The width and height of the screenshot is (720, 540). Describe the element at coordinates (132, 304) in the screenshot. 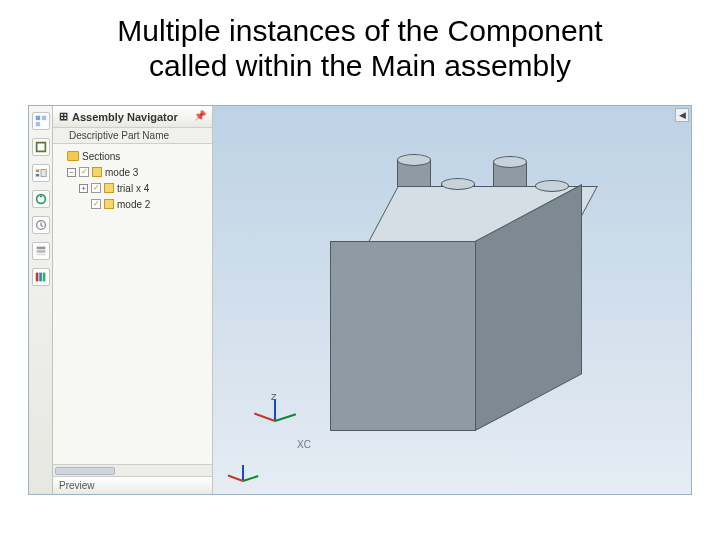

I see `assembly-tree: Sections − ✓ mode 3 + ✓ trial x 4 ✓` at that location.